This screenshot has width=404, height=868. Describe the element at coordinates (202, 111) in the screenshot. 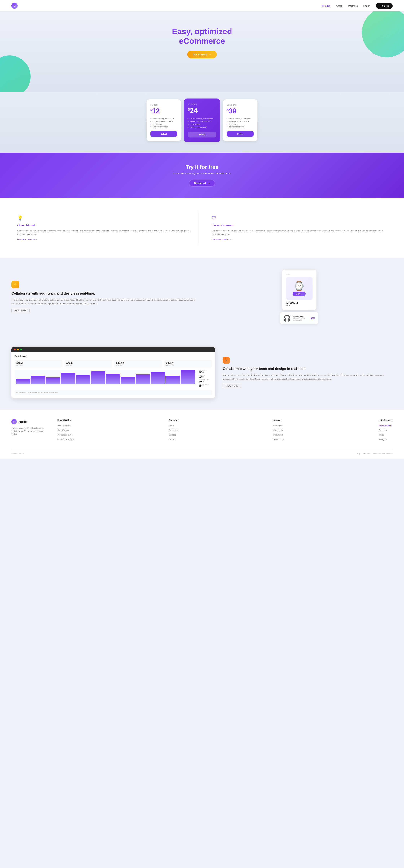

I see `price-value: $24` at that location.